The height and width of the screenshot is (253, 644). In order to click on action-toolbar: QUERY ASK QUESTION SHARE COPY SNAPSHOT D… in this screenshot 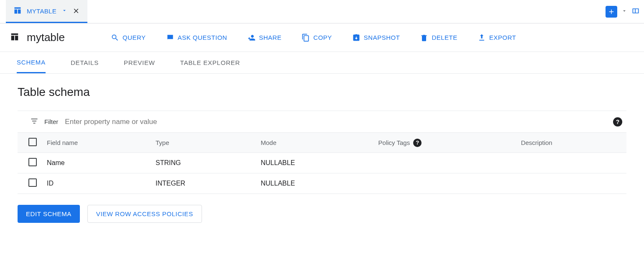, I will do `click(314, 38)`.